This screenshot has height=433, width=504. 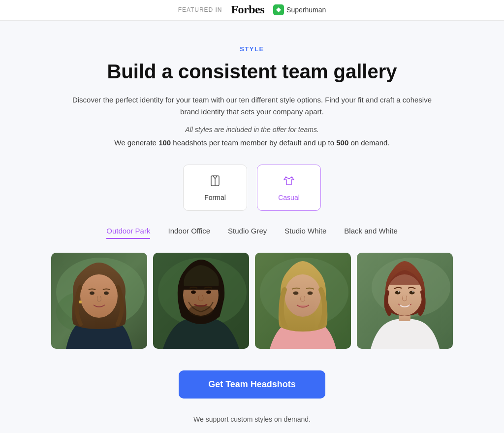 I want to click on casual-icon, so click(x=289, y=182).